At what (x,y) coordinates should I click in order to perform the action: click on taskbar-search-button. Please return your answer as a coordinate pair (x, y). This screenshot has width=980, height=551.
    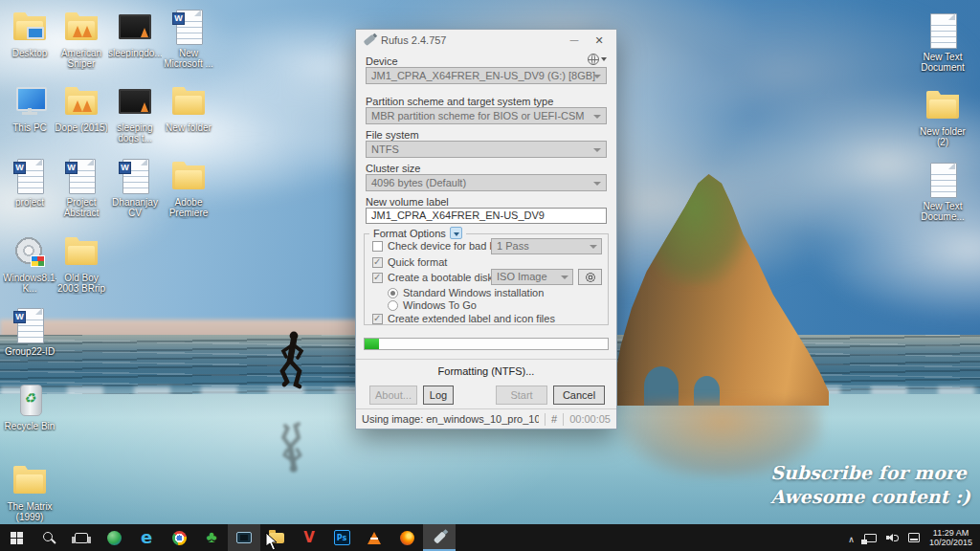
    Looking at the image, I should click on (49, 538).